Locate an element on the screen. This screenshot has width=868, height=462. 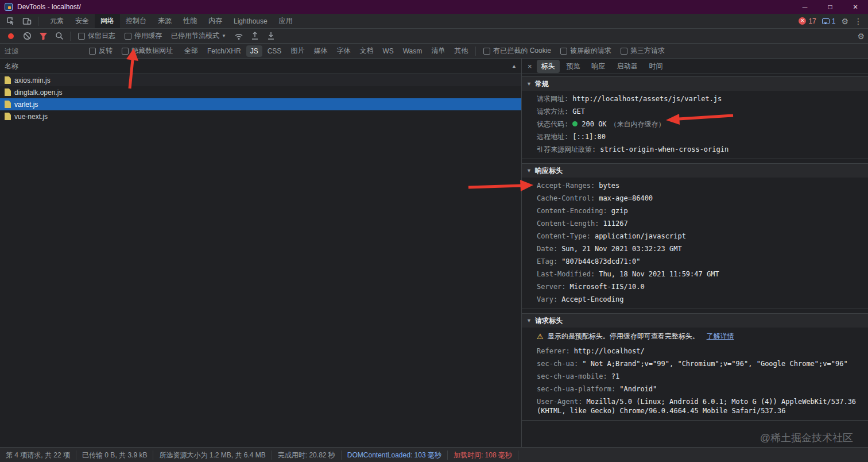
tab-security: 安全 is located at coordinates (82, 21).